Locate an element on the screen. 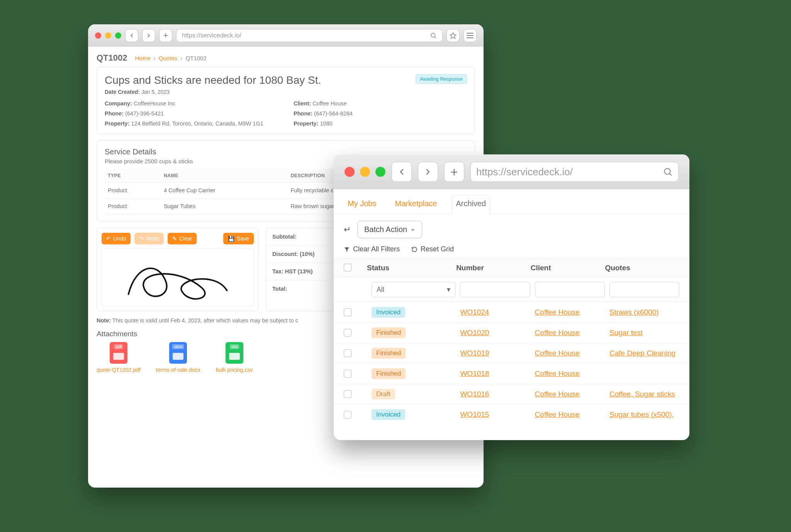 This screenshot has width=791, height=532. grid-row: FinishedWO1018Coffee House is located at coordinates (511, 374).